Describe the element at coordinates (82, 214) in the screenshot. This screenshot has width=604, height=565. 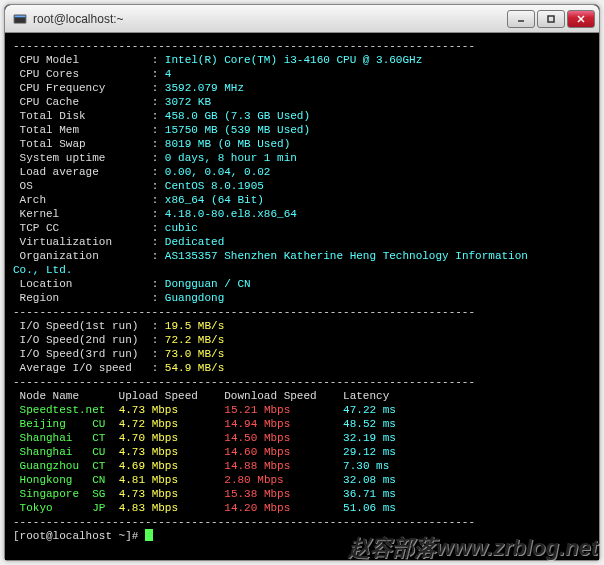
I see `info-label: Kernel` at that location.